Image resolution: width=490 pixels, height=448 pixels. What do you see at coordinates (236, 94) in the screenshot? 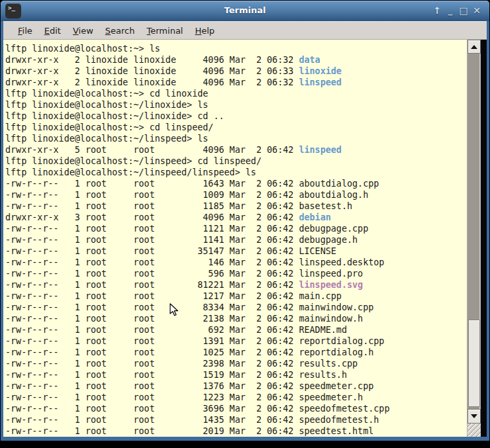
I see `terminal-line: lftp linoxide@localhost:~> cd linoxide` at bounding box center [236, 94].